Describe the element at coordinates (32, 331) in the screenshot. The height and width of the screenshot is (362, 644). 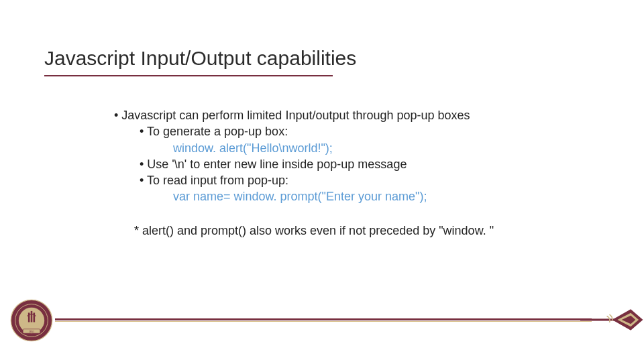
I see `svg-text: 1851` at that location.